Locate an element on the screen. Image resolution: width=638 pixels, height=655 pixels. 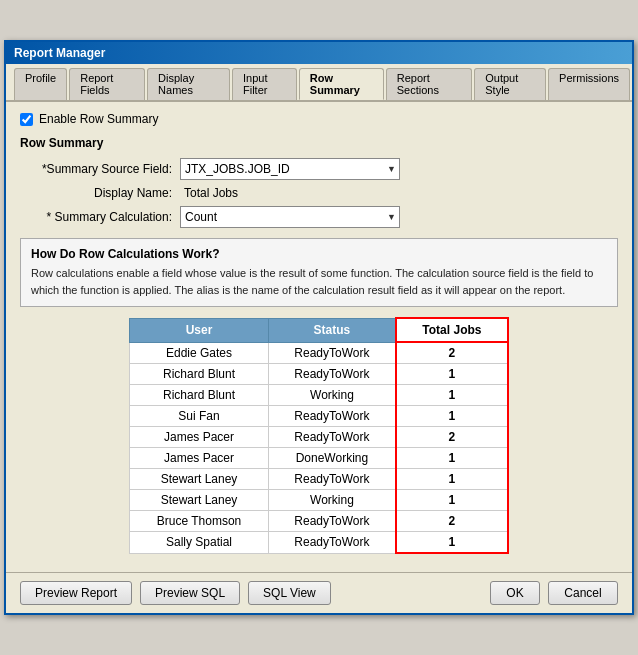
table-row: Richard BluntWorking1 is located at coordinates (320, 396).